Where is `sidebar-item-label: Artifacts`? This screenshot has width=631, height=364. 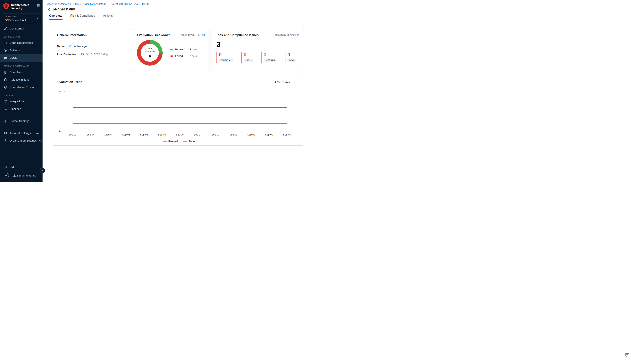
sidebar-item-label: Artifacts is located at coordinates (15, 50).